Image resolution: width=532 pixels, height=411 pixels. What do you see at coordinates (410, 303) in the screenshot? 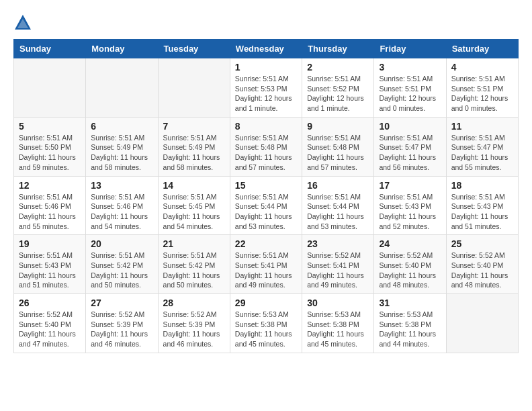
I see `day-number: 31` at bounding box center [410, 303].